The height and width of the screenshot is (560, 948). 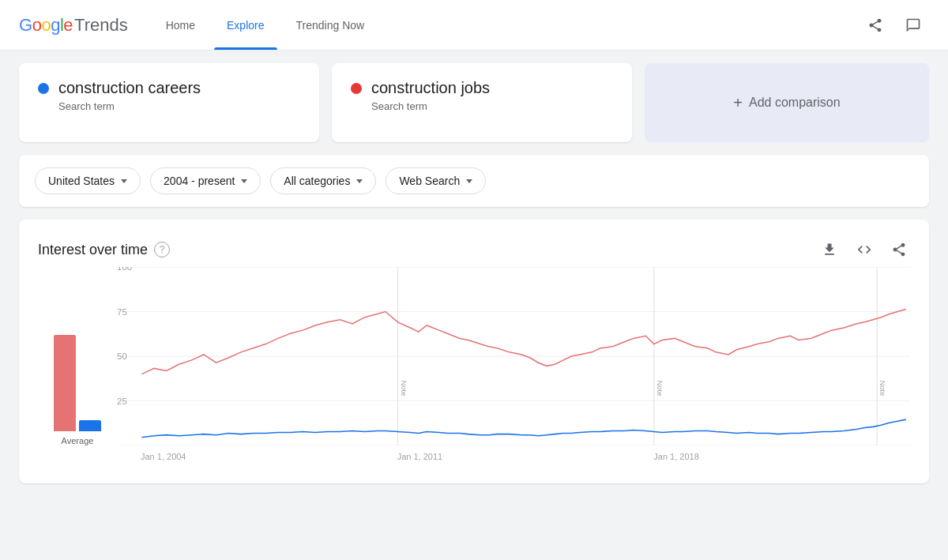 What do you see at coordinates (169, 103) in the screenshot?
I see `search-term-card-1: construction careers Search term` at bounding box center [169, 103].